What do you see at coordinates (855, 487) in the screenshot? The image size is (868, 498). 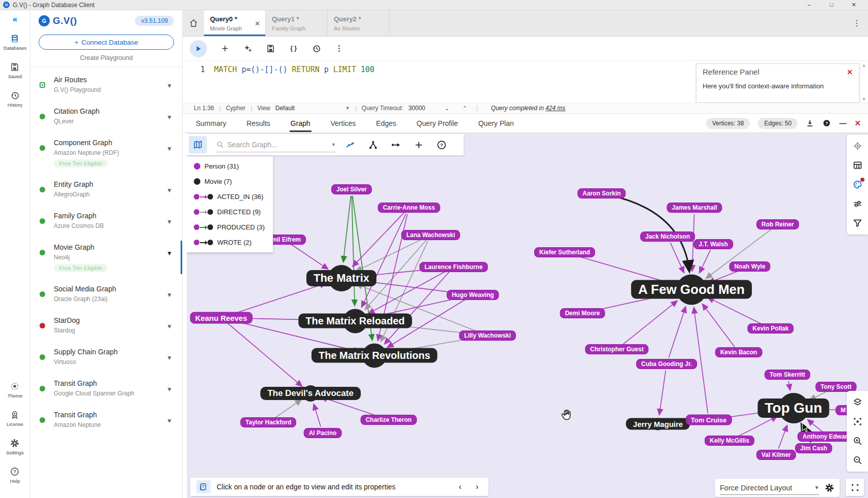 I see `fullscreen-button` at bounding box center [855, 487].